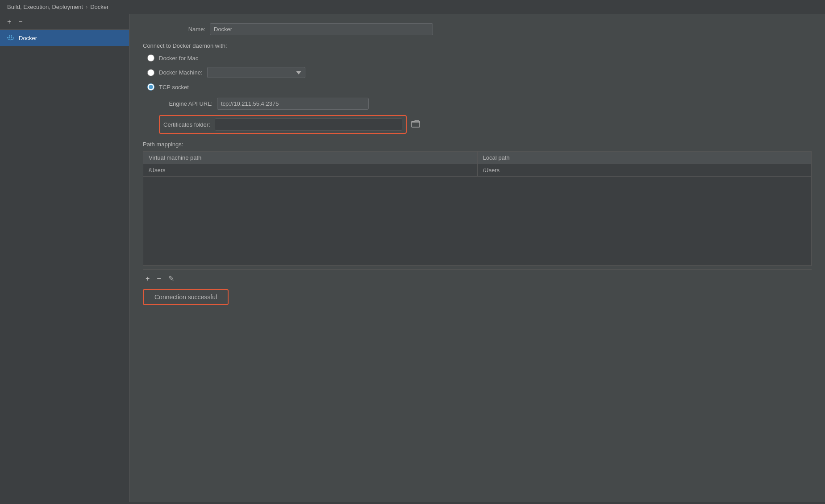 This screenshot has width=825, height=504. Describe the element at coordinates (174, 29) in the screenshot. I see `name-label: Name:` at that location.